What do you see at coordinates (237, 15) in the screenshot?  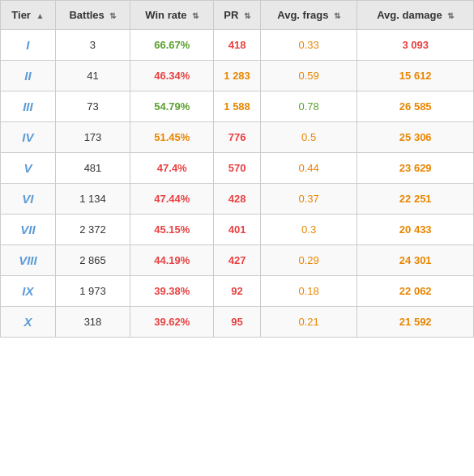 I see `header-row: Tier ▲ Battles ⇅ Win rate ⇅ PR ⇅ Avg. fr…` at bounding box center [237, 15].